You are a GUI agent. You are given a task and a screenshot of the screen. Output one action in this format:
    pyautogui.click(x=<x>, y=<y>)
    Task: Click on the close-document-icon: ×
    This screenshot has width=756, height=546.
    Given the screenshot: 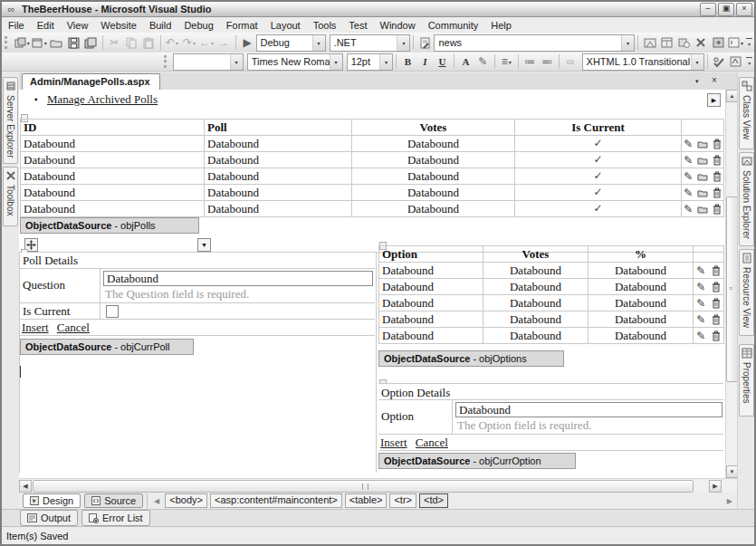 What is the action you would take?
    pyautogui.click(x=714, y=80)
    